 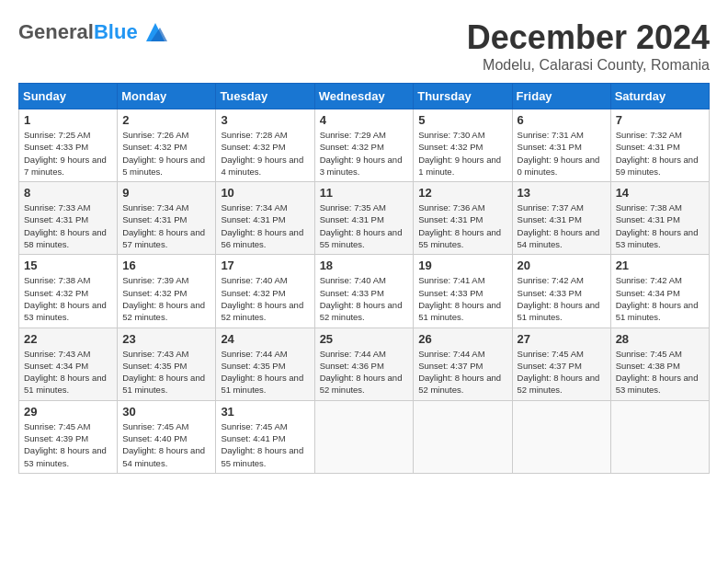 I want to click on day-number: 26, so click(x=462, y=339).